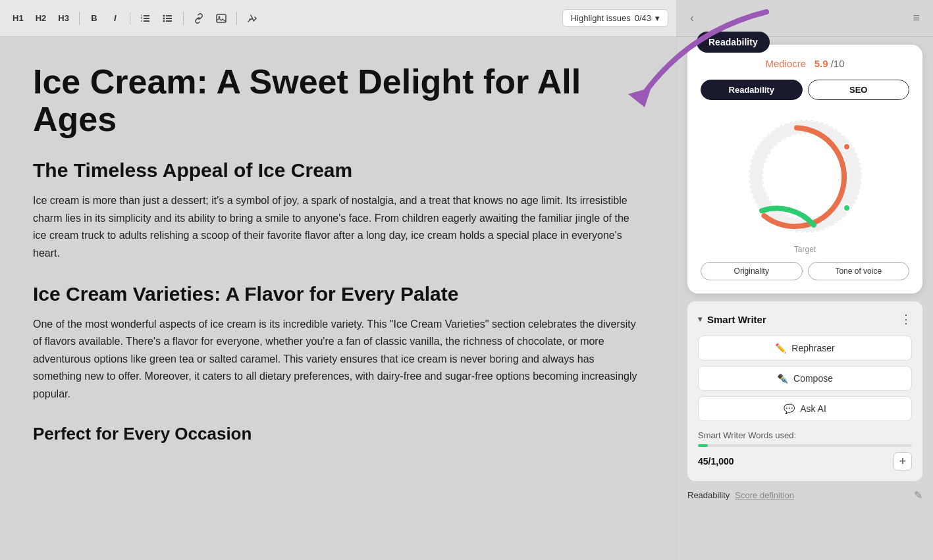 The height and width of the screenshot is (560, 933). What do you see at coordinates (338, 170) in the screenshot?
I see `section1-heading: The Timeless Appeal of Ice Cream` at bounding box center [338, 170].